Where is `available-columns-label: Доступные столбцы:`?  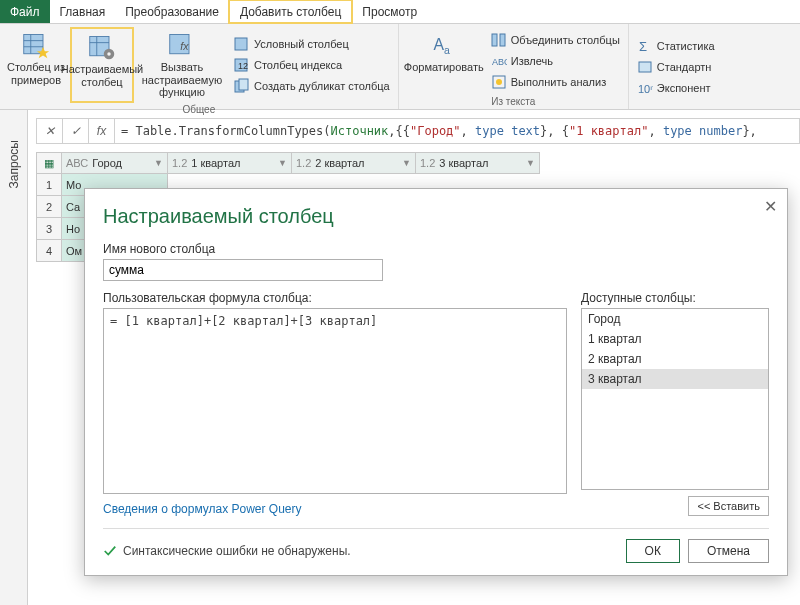
available-columns-label: Доступные столбцы: is located at coordinates (675, 298).